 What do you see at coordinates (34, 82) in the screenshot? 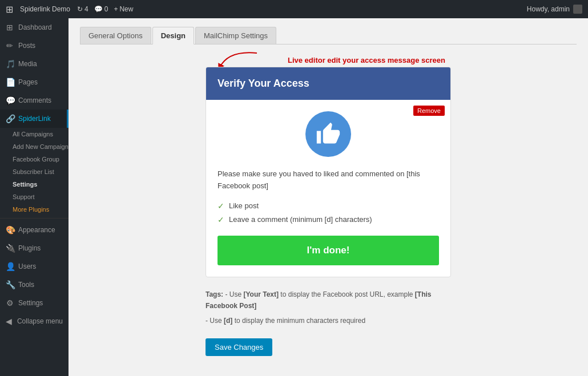
I see `sidebar-item-pages: 📄 Pages` at bounding box center [34, 82].